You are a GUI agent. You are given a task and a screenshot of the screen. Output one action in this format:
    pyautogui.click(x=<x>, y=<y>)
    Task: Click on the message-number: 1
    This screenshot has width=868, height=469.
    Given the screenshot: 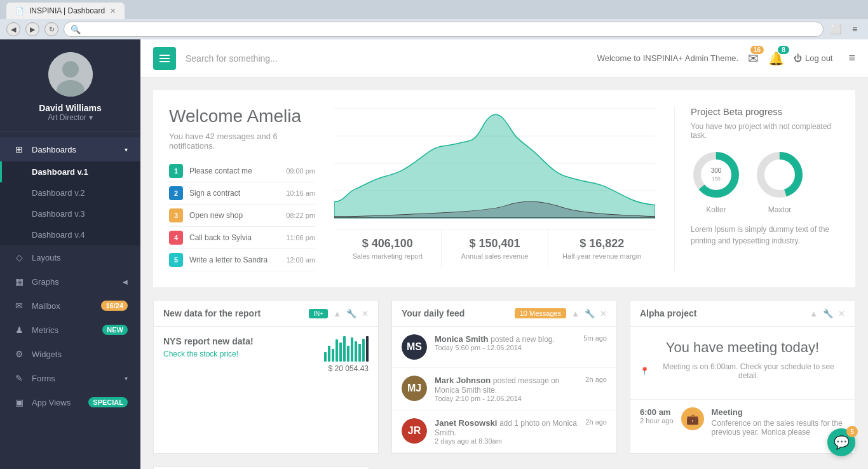 What is the action you would take?
    pyautogui.click(x=176, y=171)
    